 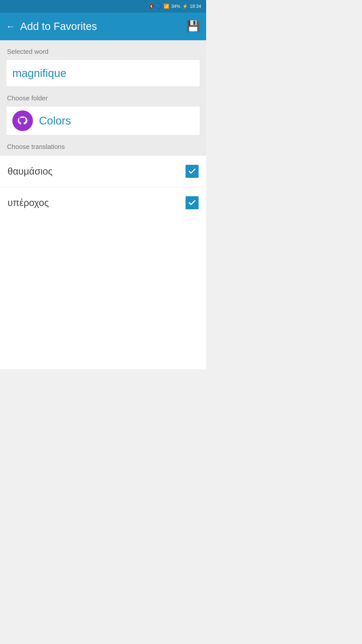 I want to click on folder-name: Colors, so click(x=55, y=121).